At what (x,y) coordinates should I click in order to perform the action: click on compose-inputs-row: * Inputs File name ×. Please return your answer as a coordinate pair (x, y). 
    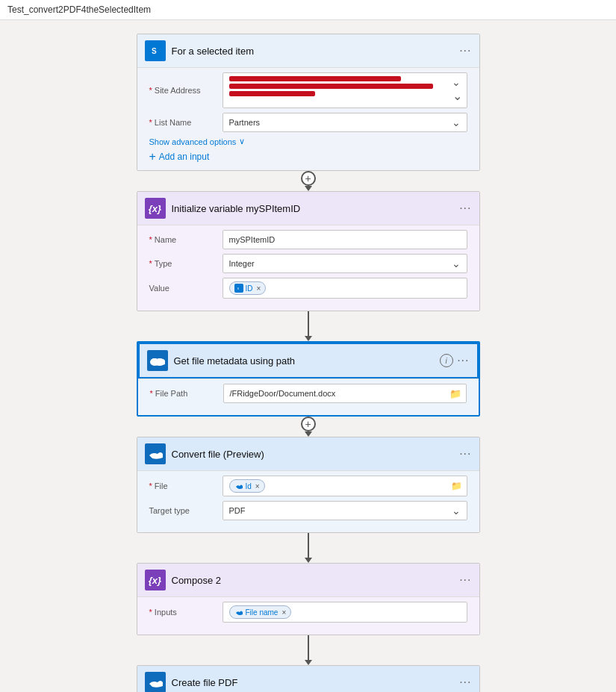
    Looking at the image, I should click on (308, 612).